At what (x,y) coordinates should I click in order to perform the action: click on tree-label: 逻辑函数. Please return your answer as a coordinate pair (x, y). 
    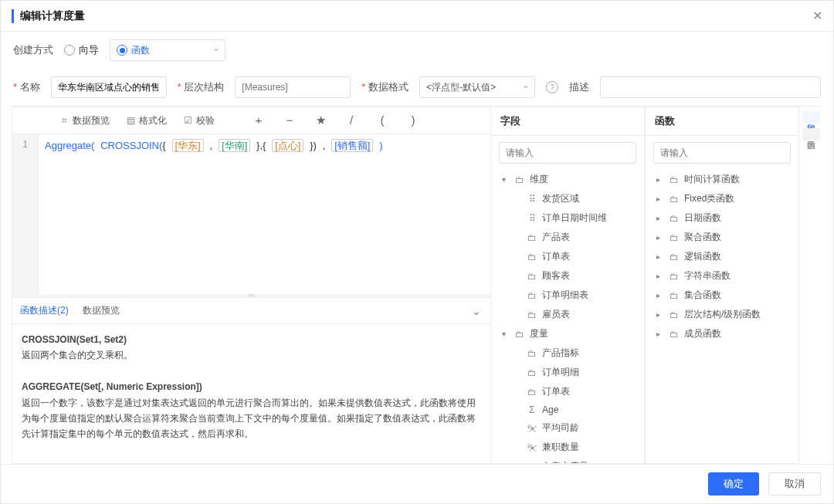
    Looking at the image, I should click on (703, 256).